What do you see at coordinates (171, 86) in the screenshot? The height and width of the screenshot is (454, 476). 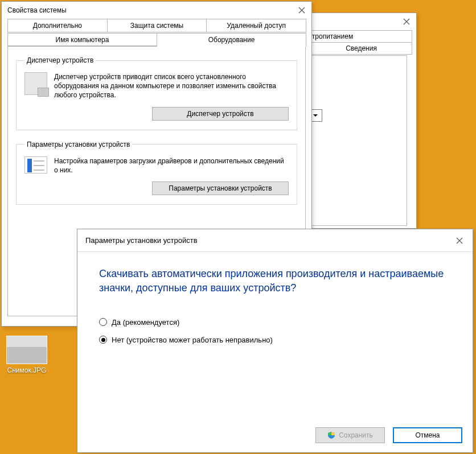 I see `group-description: Диспетчер устройств приводит список всег…` at bounding box center [171, 86].